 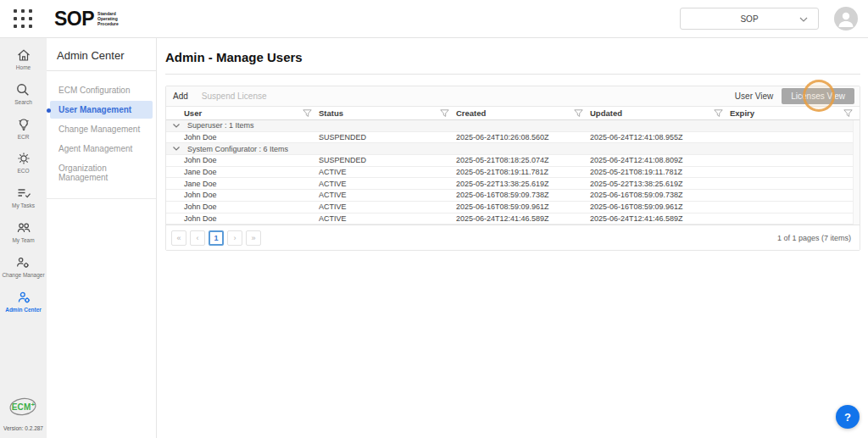 What do you see at coordinates (513, 75) in the screenshot?
I see `title-divider` at bounding box center [513, 75].